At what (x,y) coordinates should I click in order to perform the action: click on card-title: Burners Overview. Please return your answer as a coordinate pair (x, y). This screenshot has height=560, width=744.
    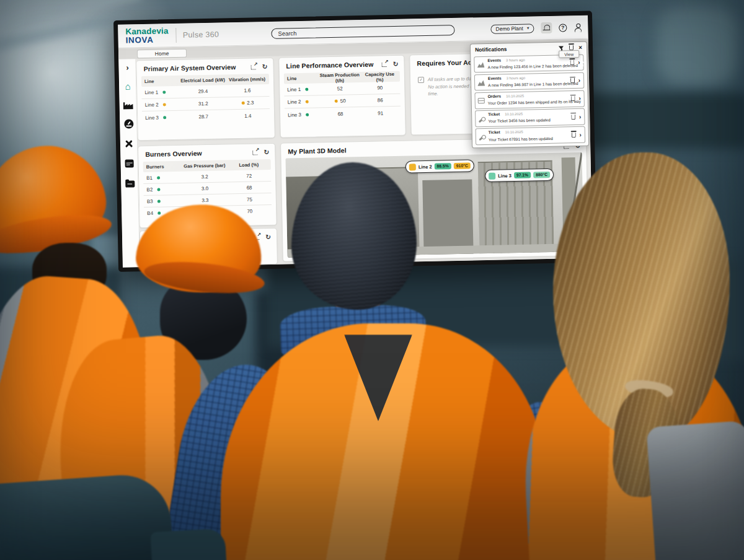
    Looking at the image, I should click on (174, 154).